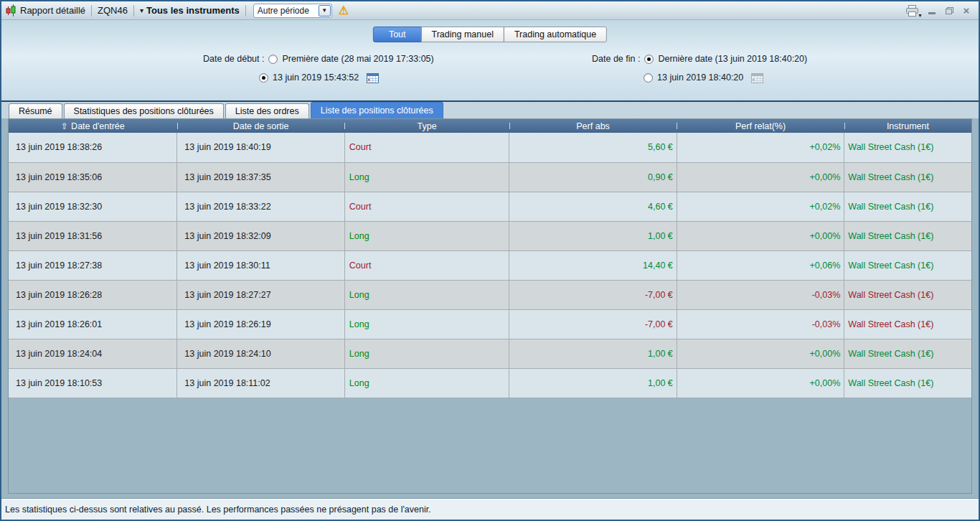  What do you see at coordinates (93, 266) in the screenshot?
I see `cell-entry-date: 13 juin 2019 18:27:38` at bounding box center [93, 266].